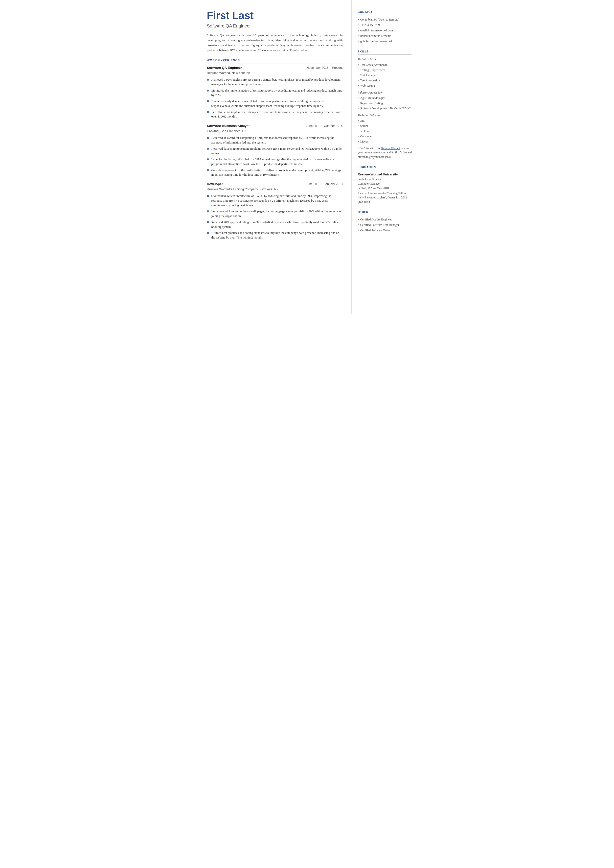  What do you see at coordinates (385, 75) in the screenshot?
I see `list-item: Test Planning` at bounding box center [385, 75].